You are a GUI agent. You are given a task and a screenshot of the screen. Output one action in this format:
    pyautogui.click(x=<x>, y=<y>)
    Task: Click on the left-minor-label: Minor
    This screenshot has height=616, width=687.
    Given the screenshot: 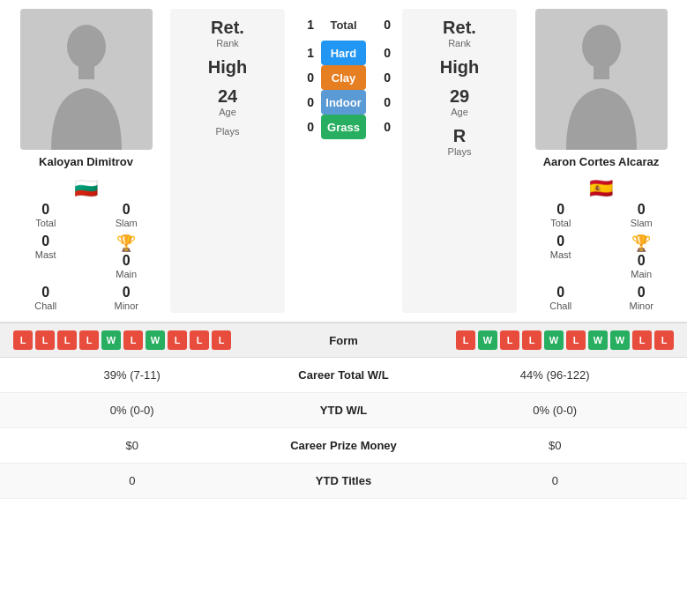 What is the action you would take?
    pyautogui.click(x=126, y=306)
    